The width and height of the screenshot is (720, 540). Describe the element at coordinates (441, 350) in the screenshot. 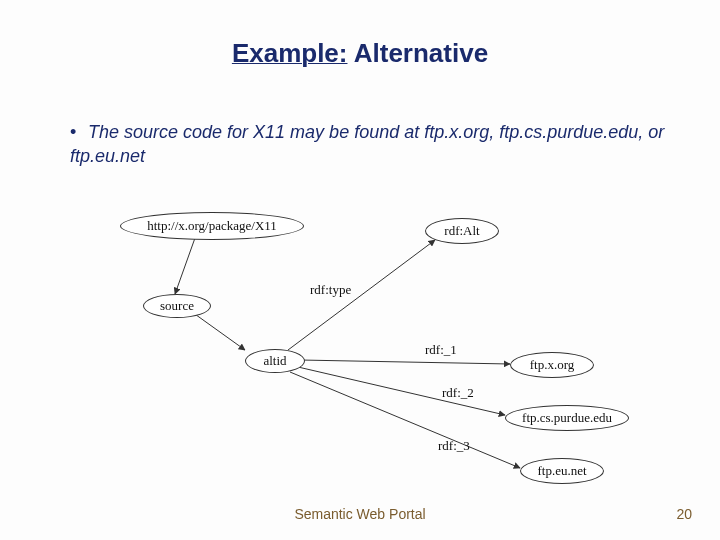

I see `edge-label-rdf-1: rdf:_1` at that location.